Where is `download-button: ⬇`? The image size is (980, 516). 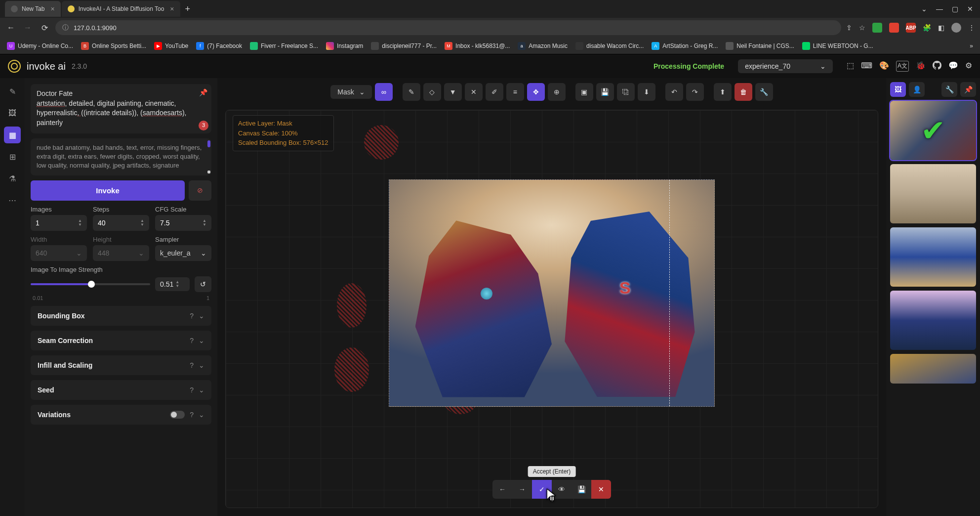 download-button: ⬇ is located at coordinates (647, 92).